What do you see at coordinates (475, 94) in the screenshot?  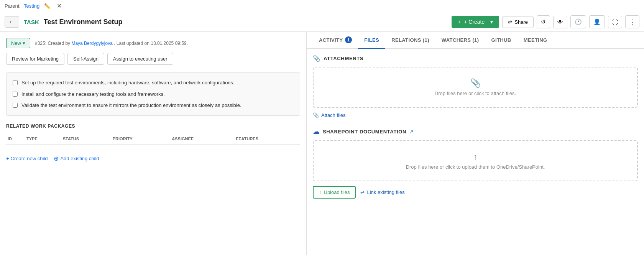 I see `drop-zone-text: Drop files here or click to attach files…` at bounding box center [475, 94].